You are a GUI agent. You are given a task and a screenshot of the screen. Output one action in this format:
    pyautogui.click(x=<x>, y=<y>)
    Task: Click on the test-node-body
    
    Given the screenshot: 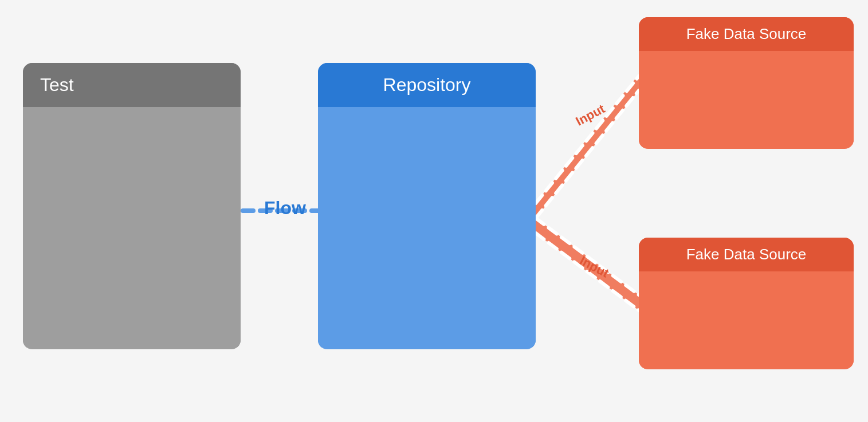 What is the action you would take?
    pyautogui.click(x=132, y=227)
    